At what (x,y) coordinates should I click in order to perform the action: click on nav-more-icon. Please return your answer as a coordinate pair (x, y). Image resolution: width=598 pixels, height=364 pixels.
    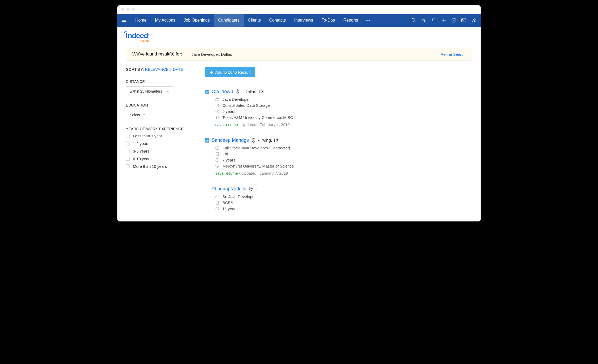
    Looking at the image, I should click on (368, 20).